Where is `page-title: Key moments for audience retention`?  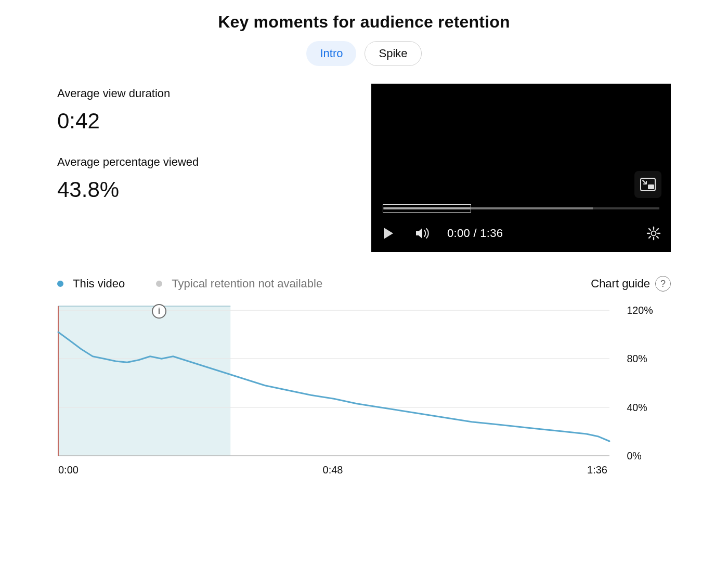 page-title: Key moments for audience retention is located at coordinates (364, 22).